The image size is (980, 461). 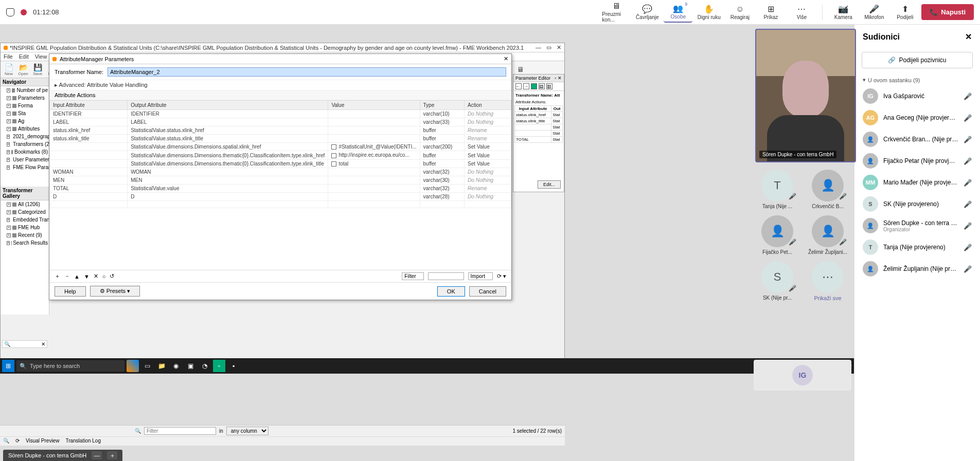 I want to click on filter-dropdown: Filter, so click(x=413, y=276).